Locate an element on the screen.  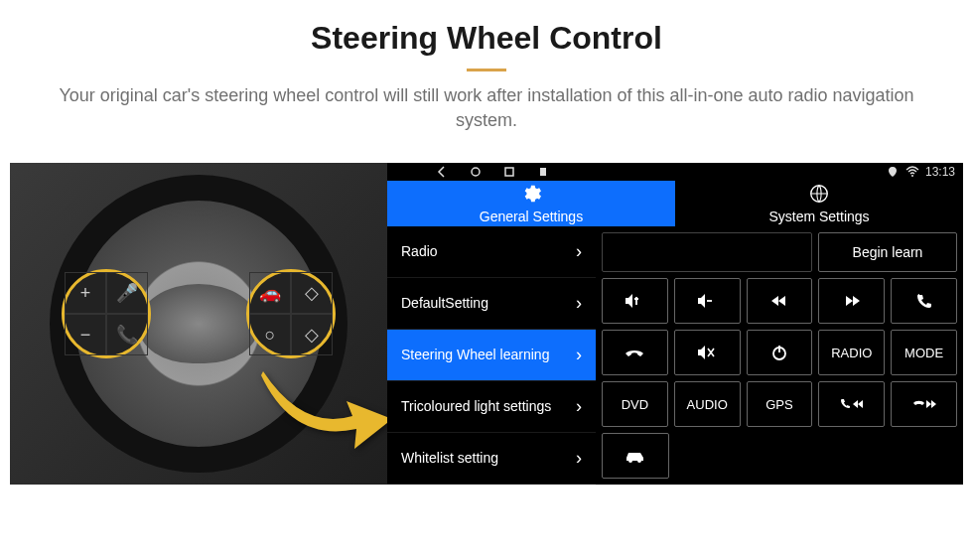
btn-audio: AUDIO is located at coordinates (707, 404).